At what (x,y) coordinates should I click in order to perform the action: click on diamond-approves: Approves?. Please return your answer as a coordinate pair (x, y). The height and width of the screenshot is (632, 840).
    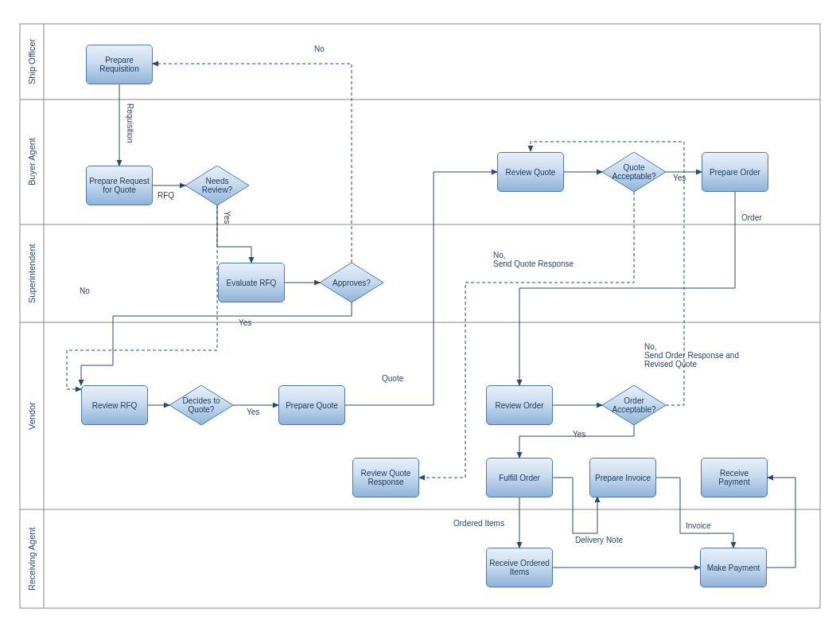
    Looking at the image, I should click on (352, 283).